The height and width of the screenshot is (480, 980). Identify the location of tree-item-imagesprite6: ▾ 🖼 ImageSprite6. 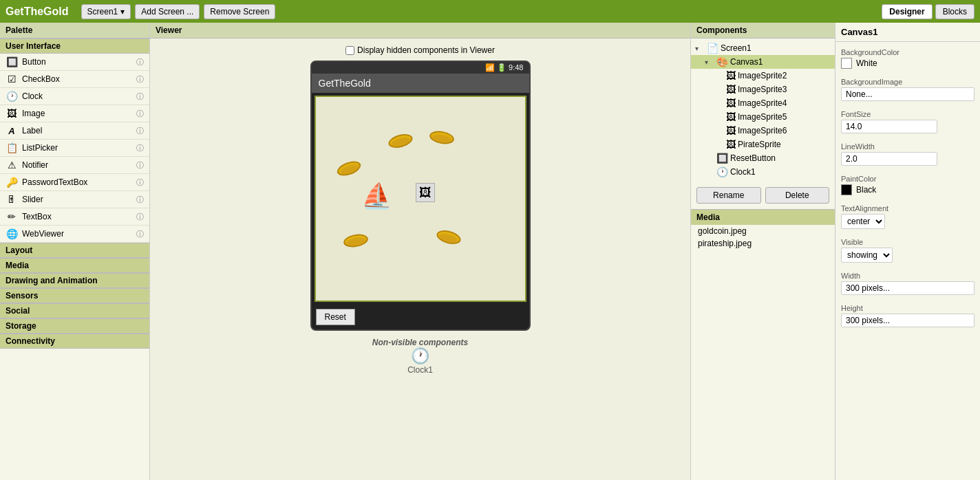
(763, 131).